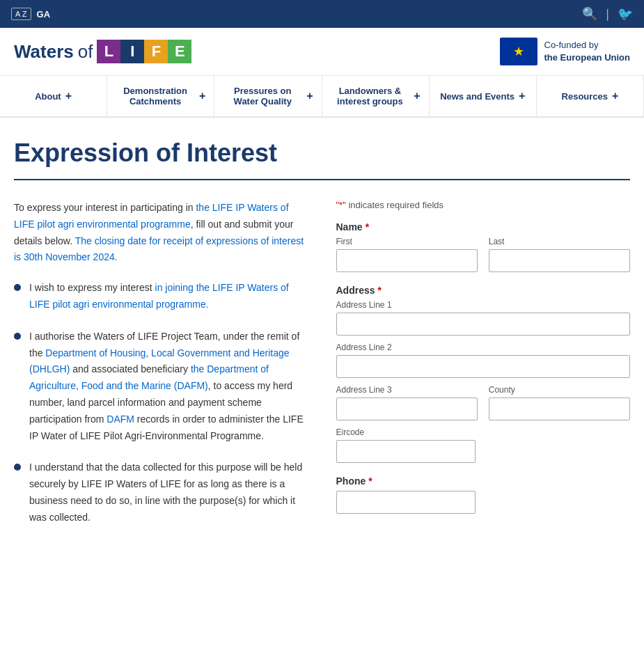  What do you see at coordinates (322, 52) in the screenshot?
I see `site-header: Waters of L I F E ★ Co-funded by the Eur…` at bounding box center [322, 52].